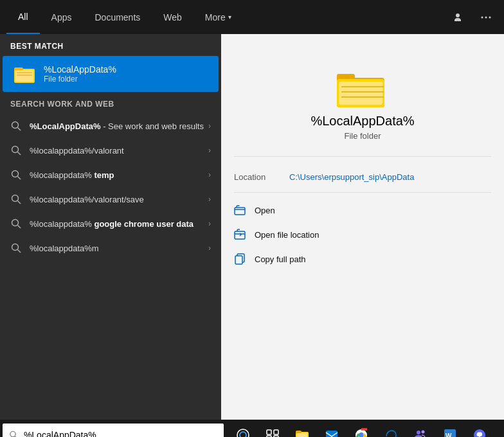  Describe the element at coordinates (240, 210) in the screenshot. I see `open-icon` at that location.